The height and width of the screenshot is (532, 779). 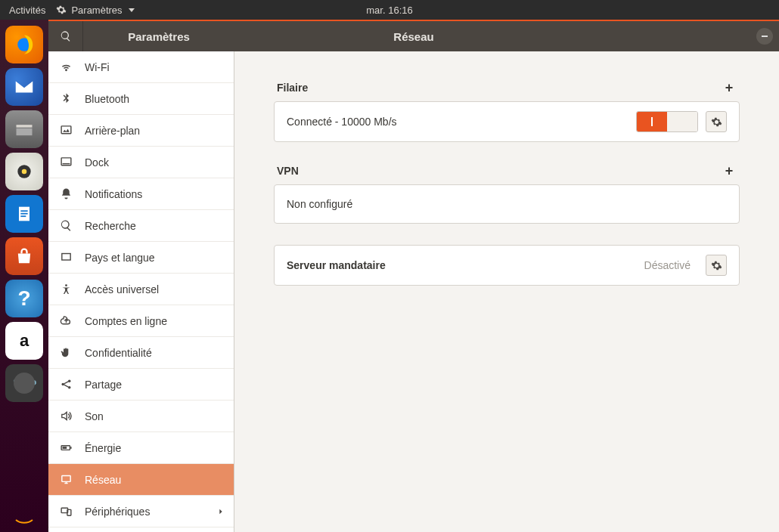 I want to click on sidebar-item-label: Arrière-plan, so click(x=112, y=131).